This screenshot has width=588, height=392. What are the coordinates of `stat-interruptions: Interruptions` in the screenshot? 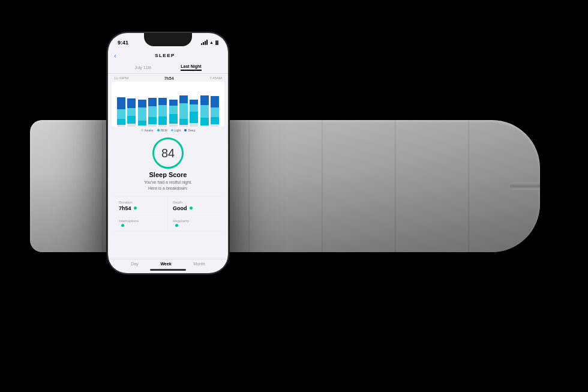 It's located at (141, 223).